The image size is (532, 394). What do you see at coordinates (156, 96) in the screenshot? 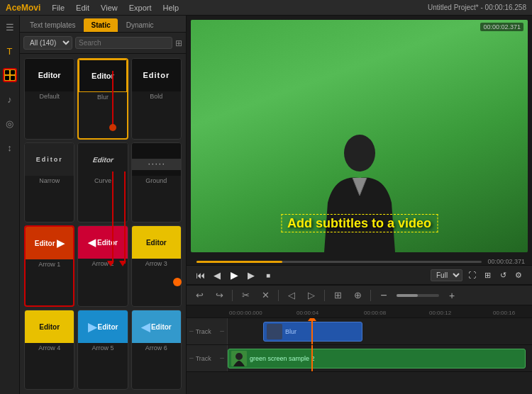
I see `template-label-bold: Bold` at bounding box center [156, 96].